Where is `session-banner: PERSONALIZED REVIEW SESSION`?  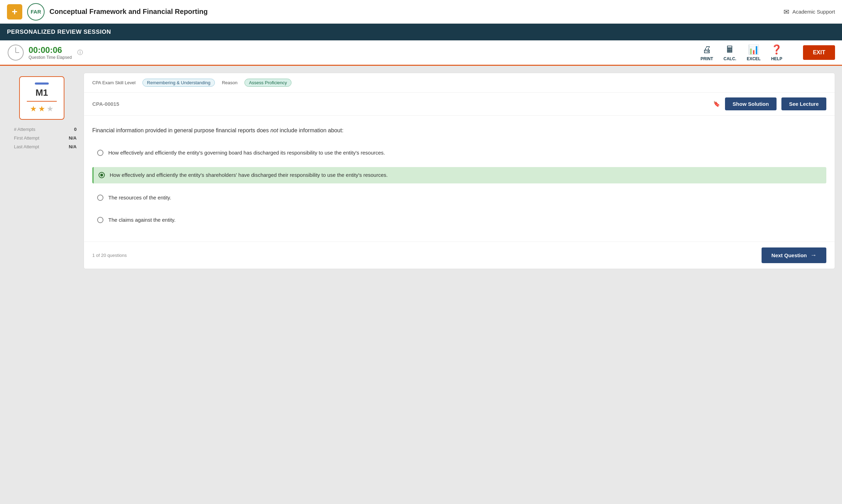 session-banner: PERSONALIZED REVIEW SESSION is located at coordinates (421, 32).